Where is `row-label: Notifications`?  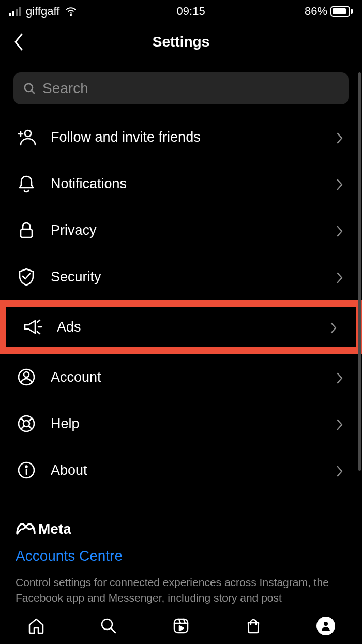 row-label: Notifications is located at coordinates (187, 184).